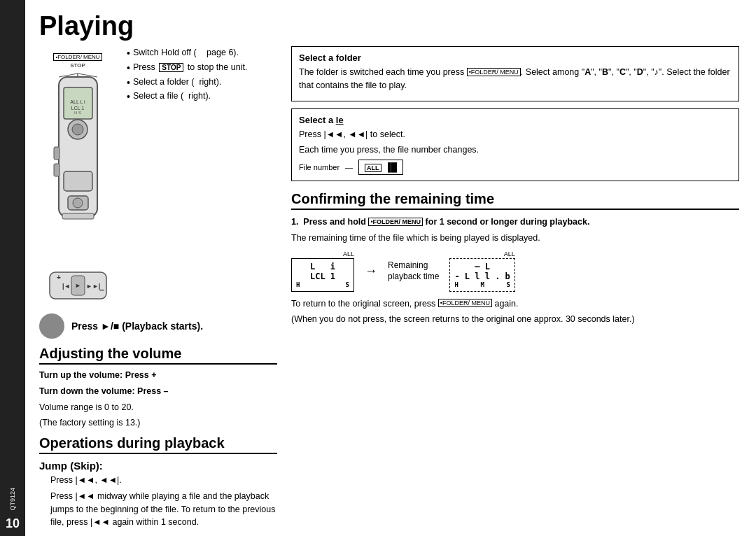  What do you see at coordinates (77, 108) in the screenshot?
I see `svg-text: LCL 1` at bounding box center [77, 108].